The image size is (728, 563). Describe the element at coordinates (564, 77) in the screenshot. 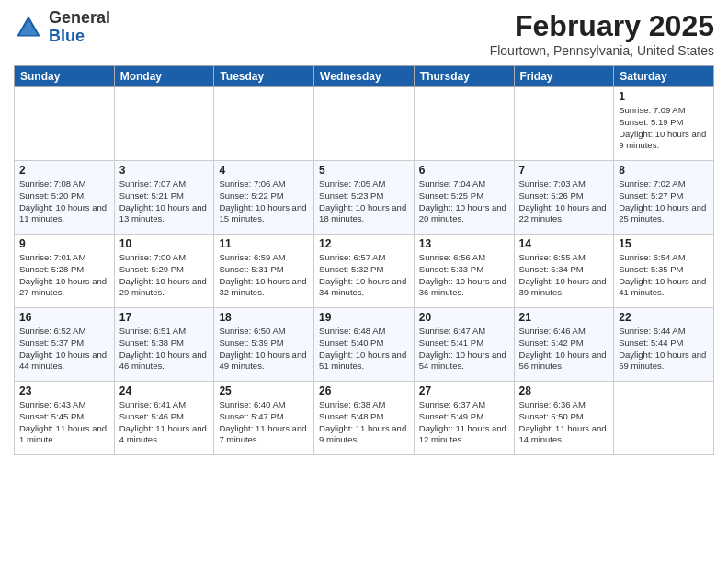

I see `day-of-week-header: Friday` at that location.